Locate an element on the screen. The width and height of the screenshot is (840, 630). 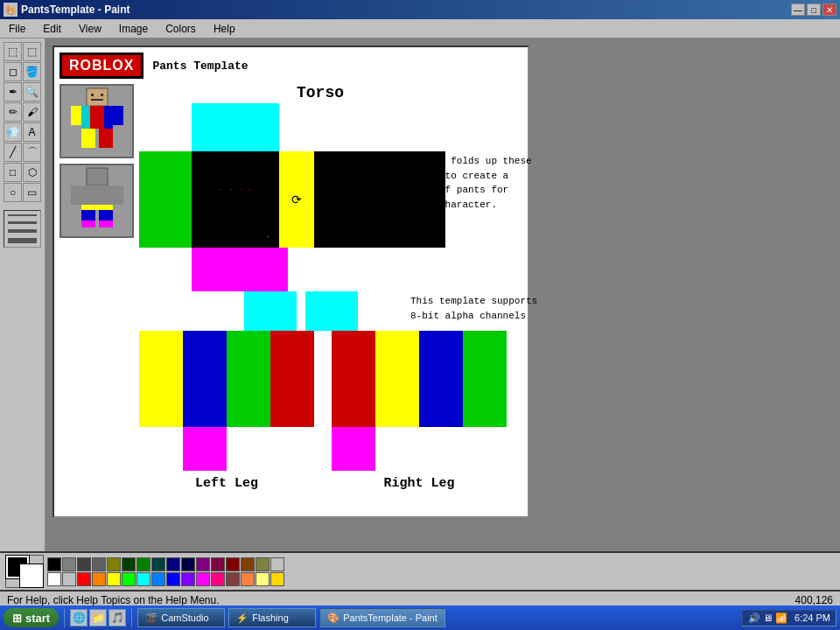
rl-magenta is located at coordinates (354, 449).